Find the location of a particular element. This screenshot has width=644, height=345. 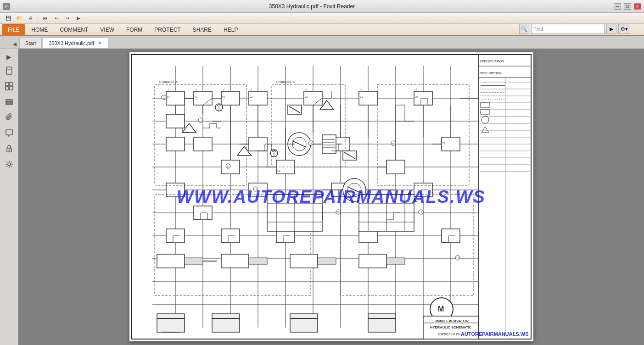

search-button: ▶ is located at coordinates (611, 29).